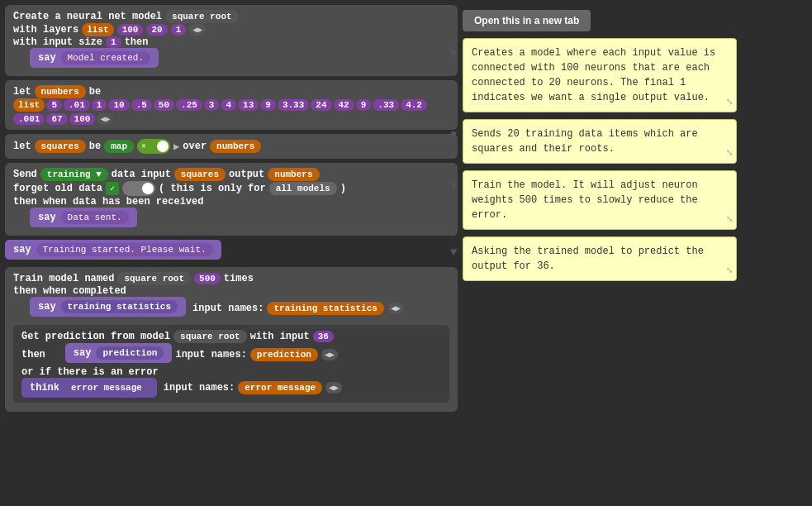 The image size is (812, 506). What do you see at coordinates (212, 189) in the screenshot?
I see `this-only-label: ( this is only for` at bounding box center [212, 189].